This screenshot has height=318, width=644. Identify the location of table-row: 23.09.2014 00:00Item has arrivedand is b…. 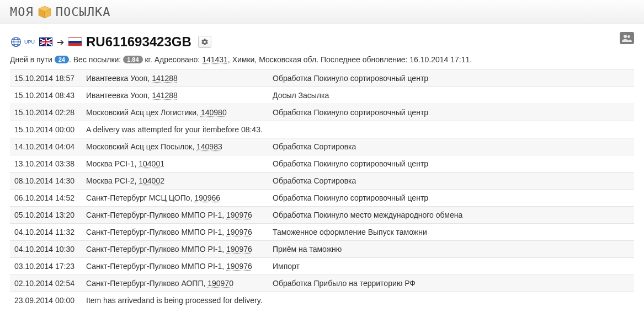
(322, 301).